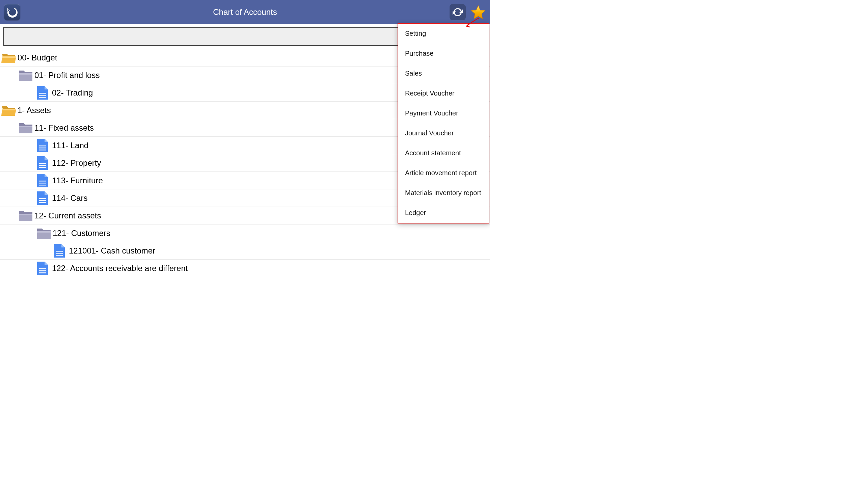  What do you see at coordinates (245, 251) in the screenshot?
I see `tree-row-doc: 121001- Cash customer` at bounding box center [245, 251].